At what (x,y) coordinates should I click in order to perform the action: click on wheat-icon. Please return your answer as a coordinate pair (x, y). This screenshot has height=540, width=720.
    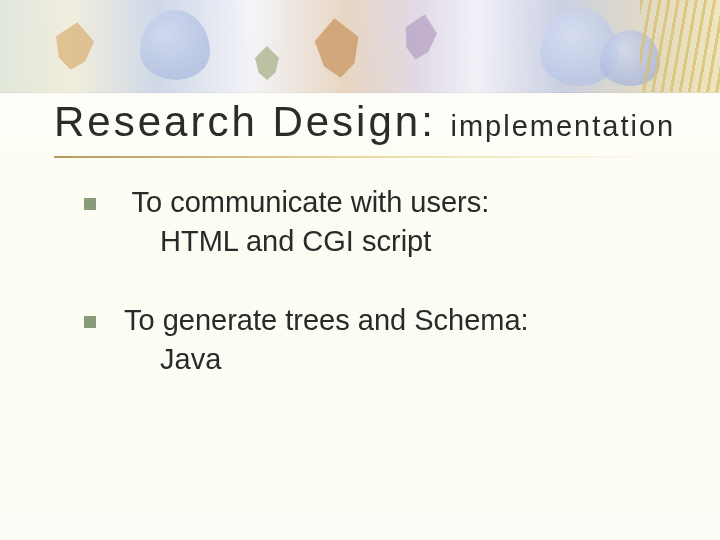
    Looking at the image, I should click on (680, 46).